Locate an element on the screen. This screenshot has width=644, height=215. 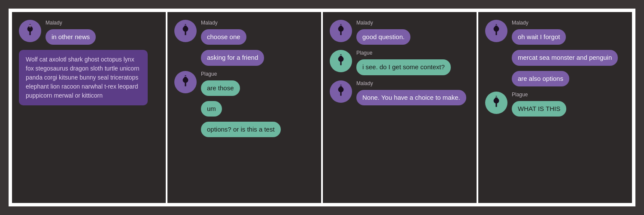
bubble: options? or is this a test is located at coordinates (241, 129).